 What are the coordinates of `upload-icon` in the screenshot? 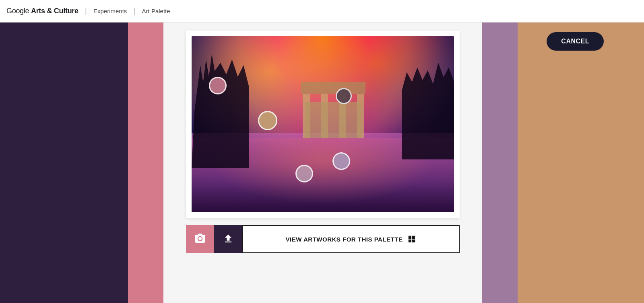 It's located at (228, 240).